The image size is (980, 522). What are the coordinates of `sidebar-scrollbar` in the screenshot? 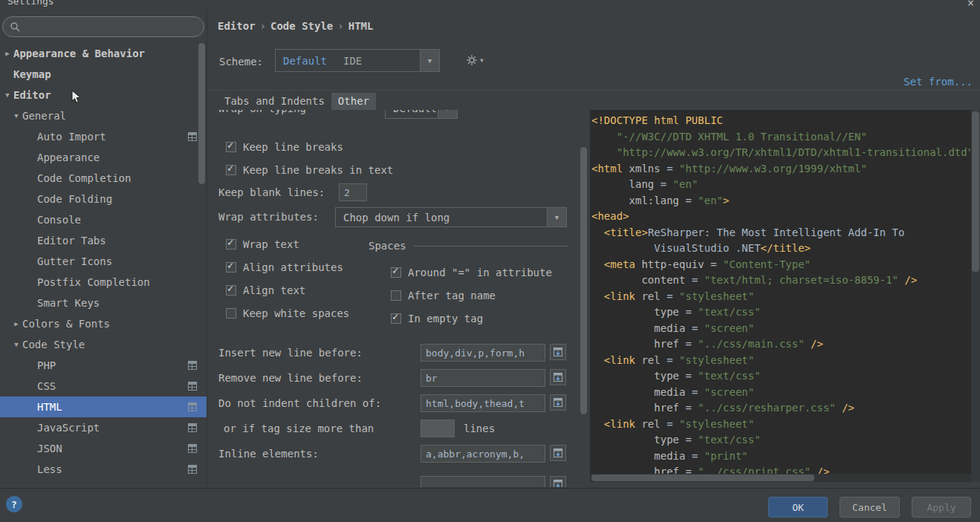 It's located at (202, 114).